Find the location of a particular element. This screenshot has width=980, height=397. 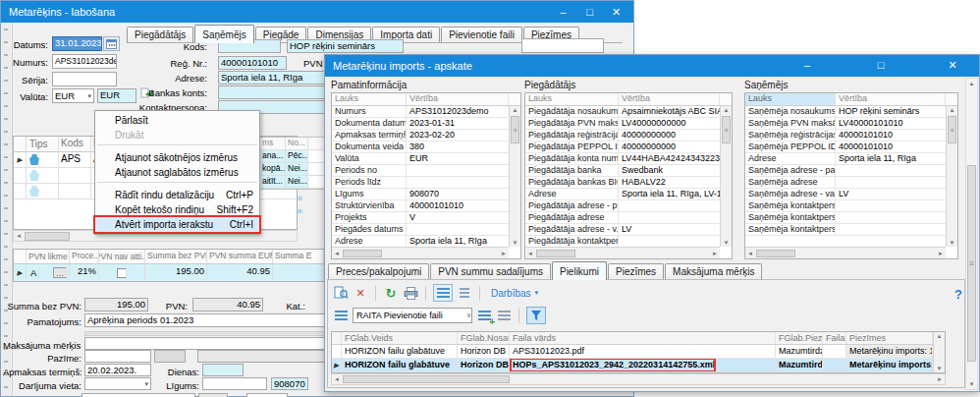

field-row: ProjektsV is located at coordinates (420, 218).